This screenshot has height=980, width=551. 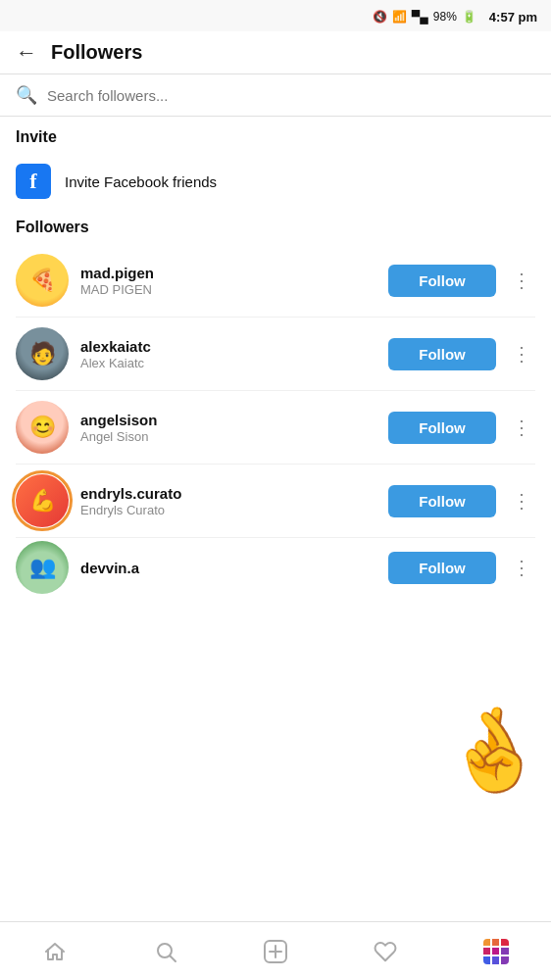 What do you see at coordinates (228, 280) in the screenshot?
I see `follower-info: mad.pigen MAD PIGEN` at bounding box center [228, 280].